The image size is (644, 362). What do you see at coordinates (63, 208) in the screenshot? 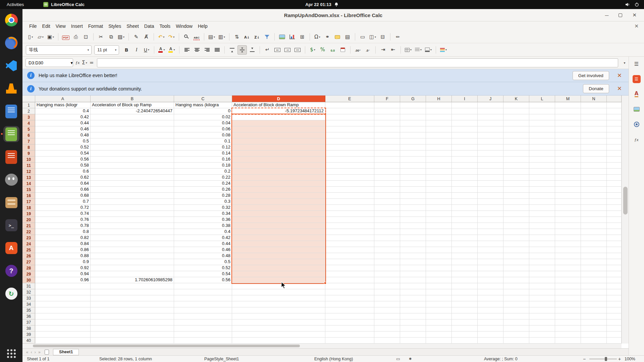
I see `cell-A18: 0.72` at bounding box center [63, 208].